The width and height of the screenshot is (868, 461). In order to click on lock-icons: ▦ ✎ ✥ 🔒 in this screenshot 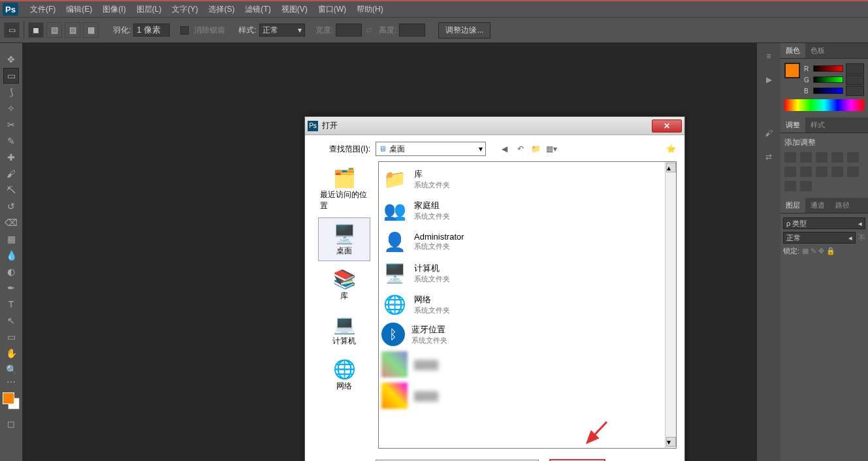, I will do `click(819, 251)`.